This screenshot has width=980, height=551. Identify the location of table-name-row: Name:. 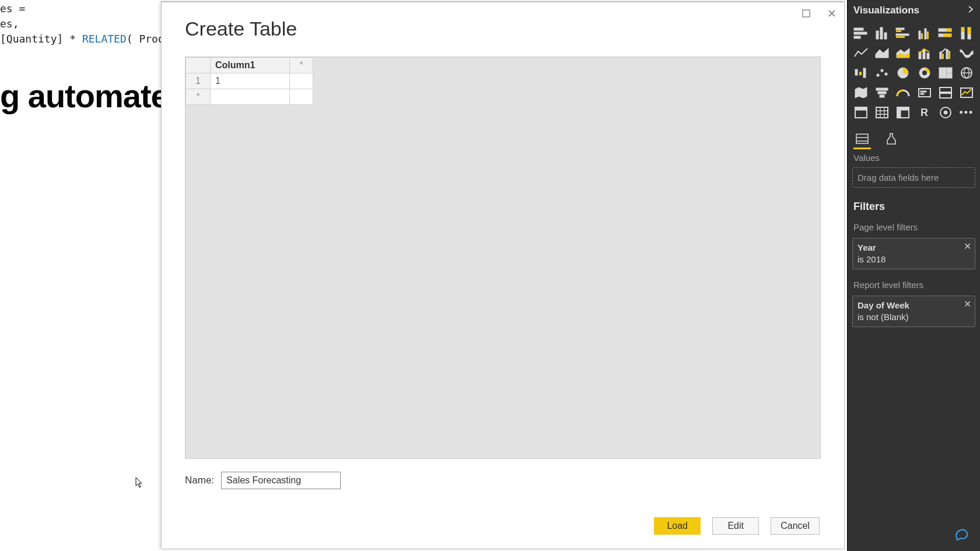
(503, 480).